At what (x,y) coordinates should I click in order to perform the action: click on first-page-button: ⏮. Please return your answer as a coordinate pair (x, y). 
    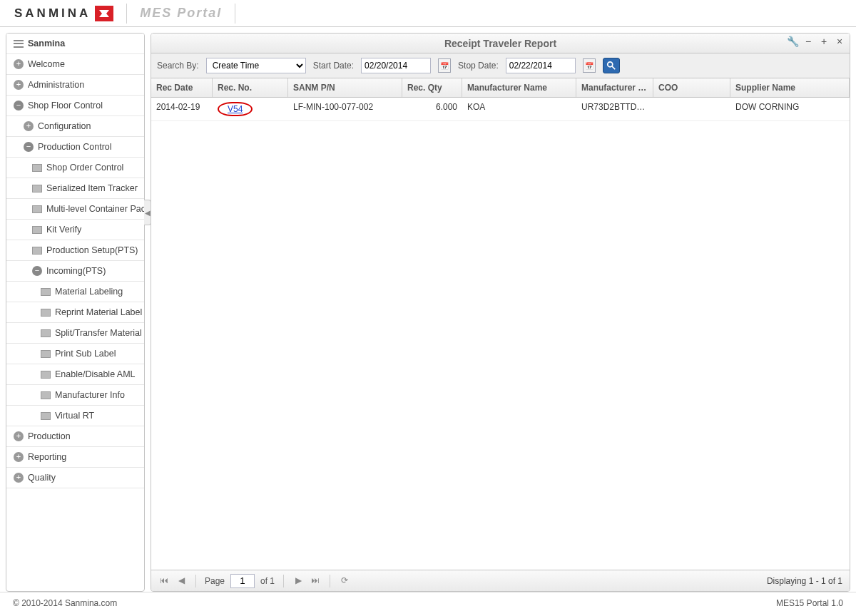
    Looking at the image, I should click on (164, 581).